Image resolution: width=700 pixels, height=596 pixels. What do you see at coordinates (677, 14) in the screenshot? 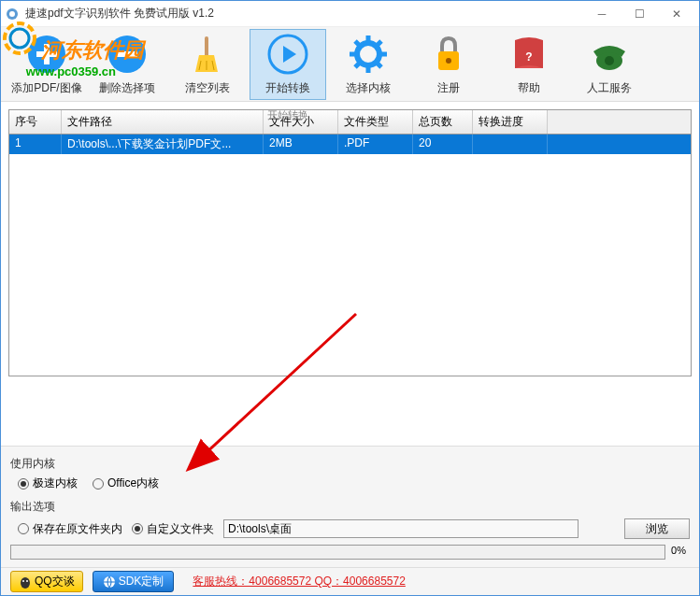
I see `close-button: ✕` at bounding box center [677, 14].